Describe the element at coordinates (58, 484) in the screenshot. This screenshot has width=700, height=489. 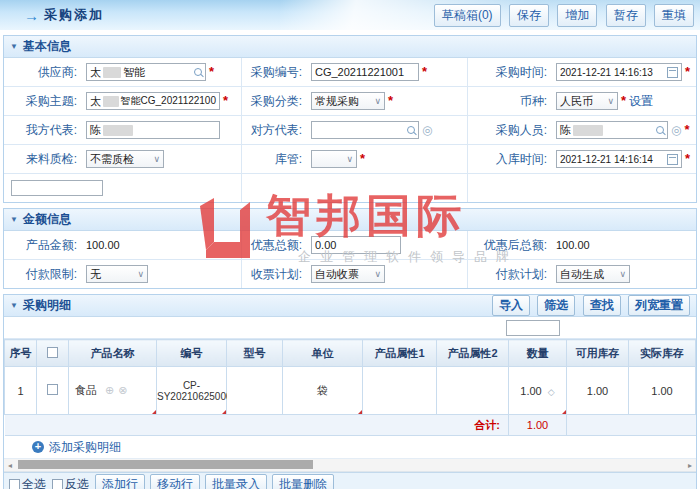
I see `invert-select-checkbox` at that location.